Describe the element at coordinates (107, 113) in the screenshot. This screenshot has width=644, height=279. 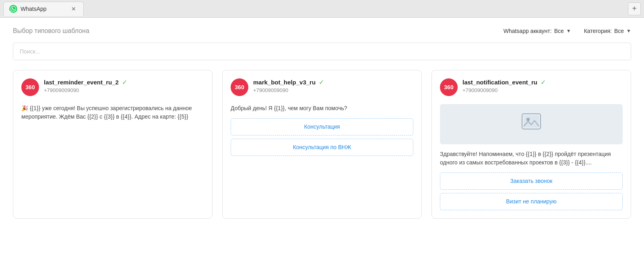
I see `card-body-text: 🎉 {{1}} уже сегодня! Вы успешно зарегист…` at that location.